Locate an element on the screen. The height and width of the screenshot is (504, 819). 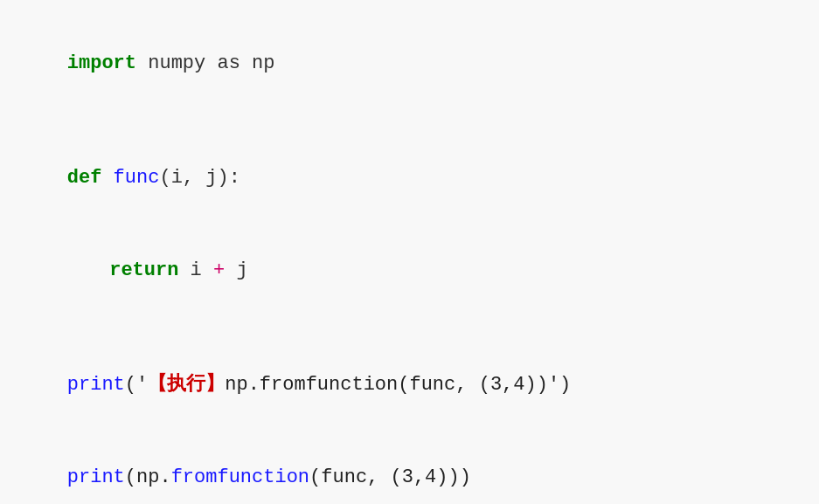
function-name: func is located at coordinates (130, 178).